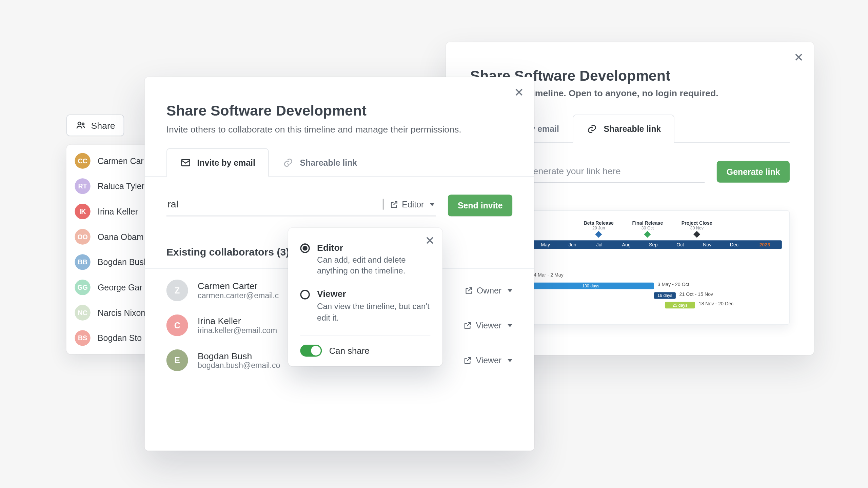 The width and height of the screenshot is (868, 488). What do you see at coordinates (103, 125) in the screenshot?
I see `share-button-label: Share` at bounding box center [103, 125].